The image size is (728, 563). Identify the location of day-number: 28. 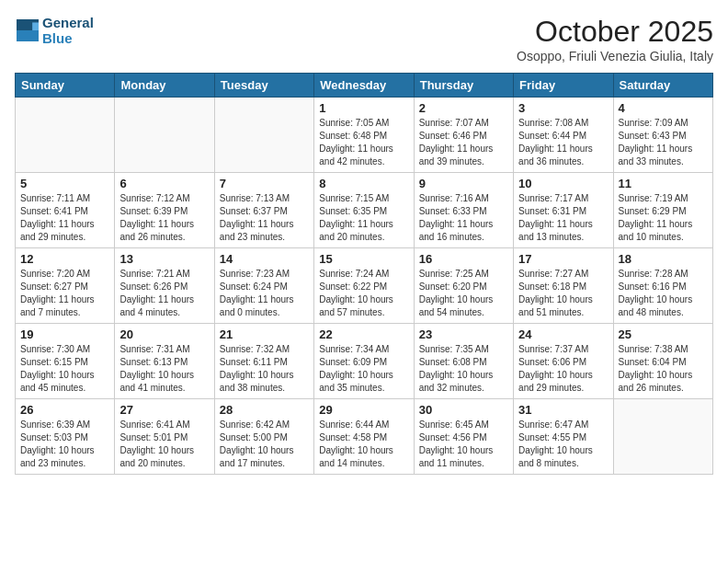
(265, 410).